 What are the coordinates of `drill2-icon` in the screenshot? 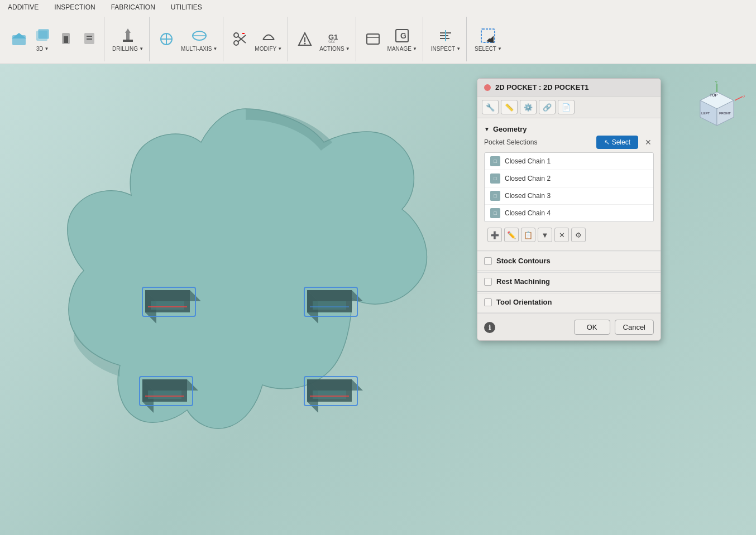 It's located at (89, 39).